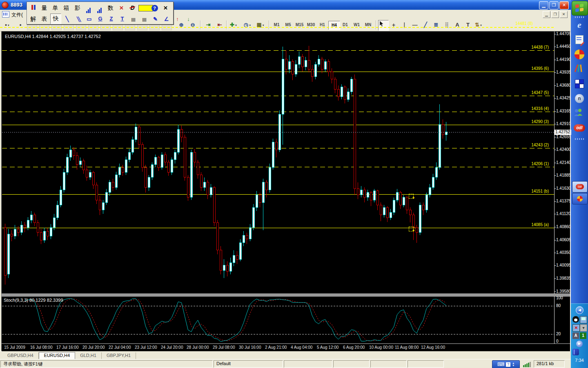  I want to click on timeframe-mn-button: MN, so click(368, 25).